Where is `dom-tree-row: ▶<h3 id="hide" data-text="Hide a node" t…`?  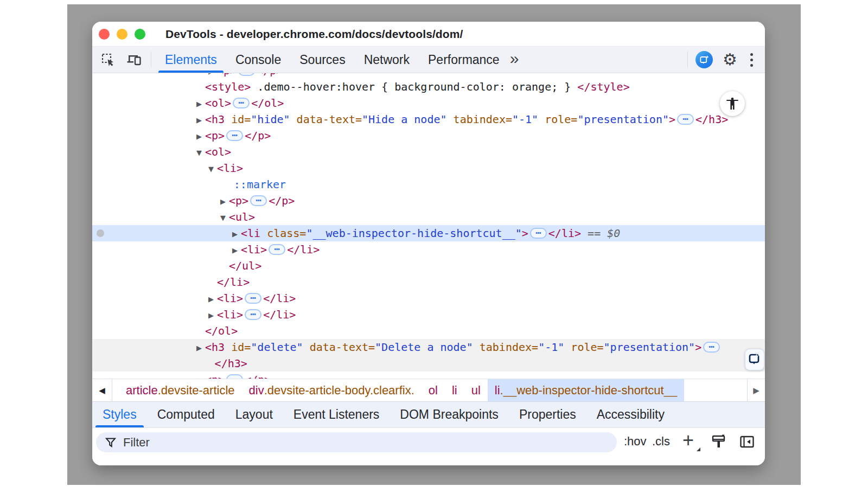 dom-tree-row: ▶<h3 id="hide" data-text="Hide a node" t… is located at coordinates (429, 119).